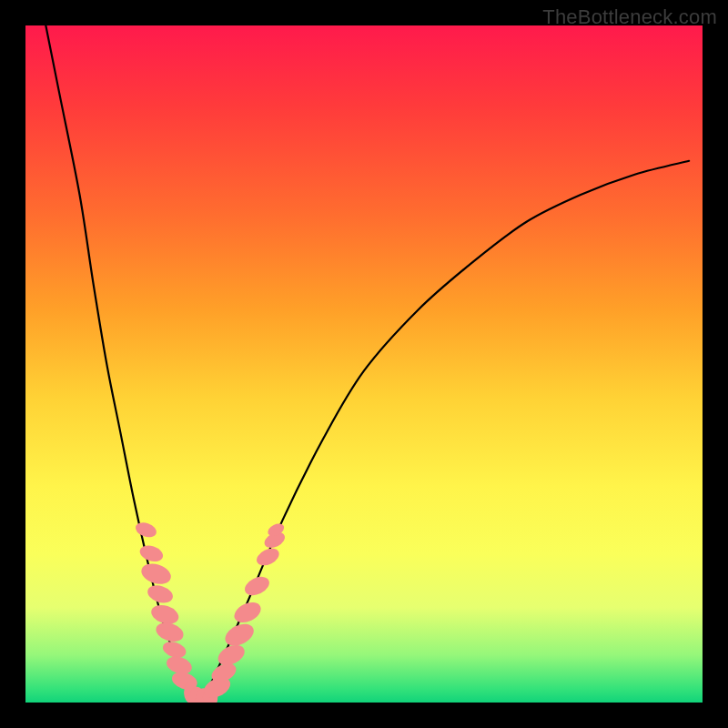  Describe the element at coordinates (211, 612) in the screenshot. I see `marker-group` at that location.